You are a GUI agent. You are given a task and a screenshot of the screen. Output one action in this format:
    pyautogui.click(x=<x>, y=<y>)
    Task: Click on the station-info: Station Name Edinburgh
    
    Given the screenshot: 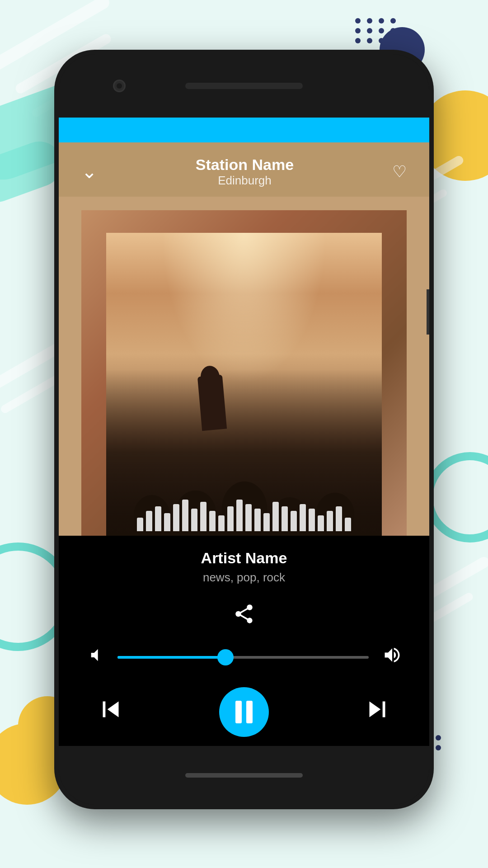 What is the action you would take?
    pyautogui.click(x=245, y=172)
    